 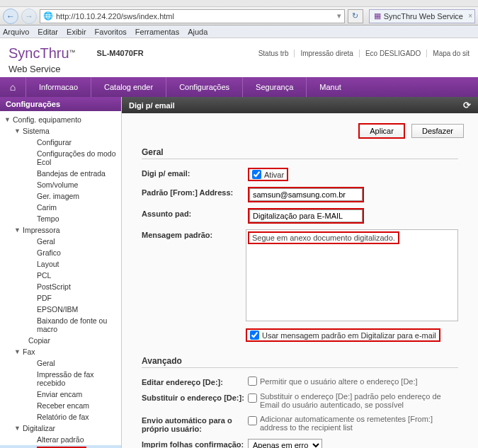 I want to click on tree-configurar: Configurar, so click(x=61, y=142).